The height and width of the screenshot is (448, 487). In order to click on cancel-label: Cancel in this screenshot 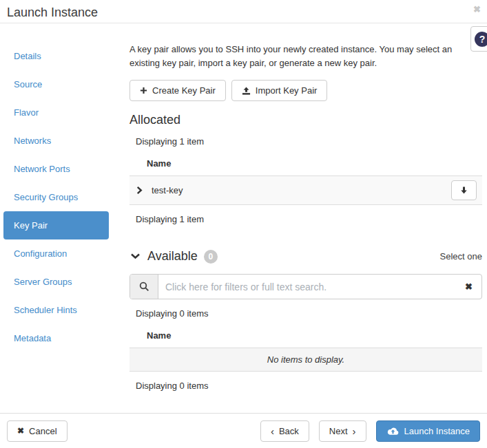, I will do `click(43, 431)`.